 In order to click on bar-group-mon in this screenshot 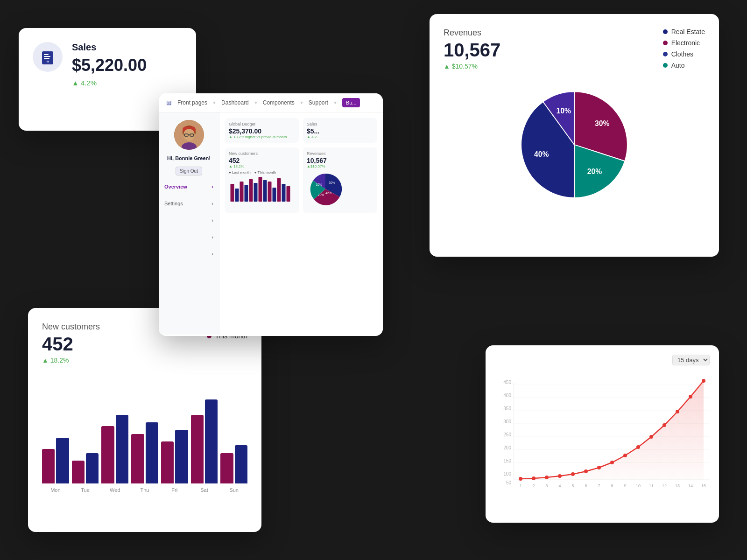, I will do `click(56, 461)`.